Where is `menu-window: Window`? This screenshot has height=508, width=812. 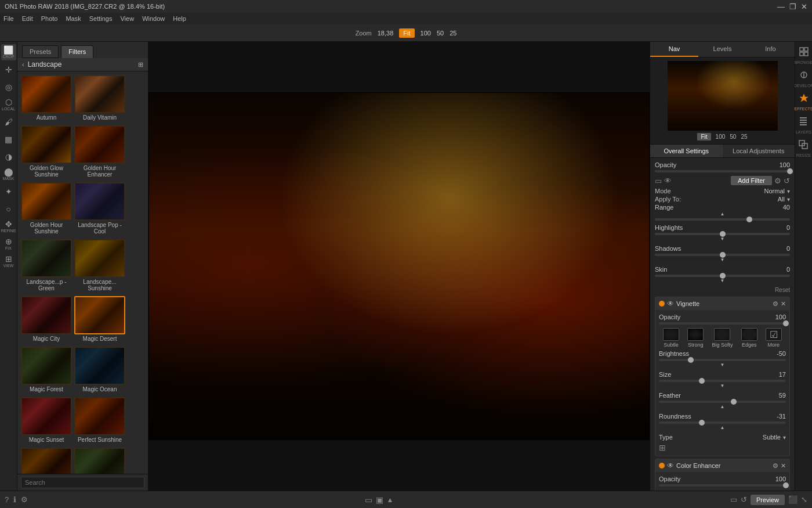 menu-window: Window is located at coordinates (153, 19).